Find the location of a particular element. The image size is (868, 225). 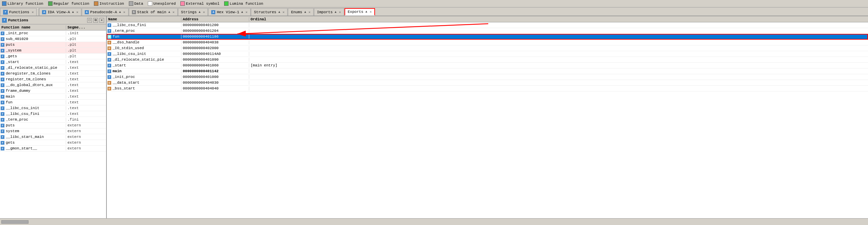

tab-exports-close: ✕ is located at coordinates (371, 12).